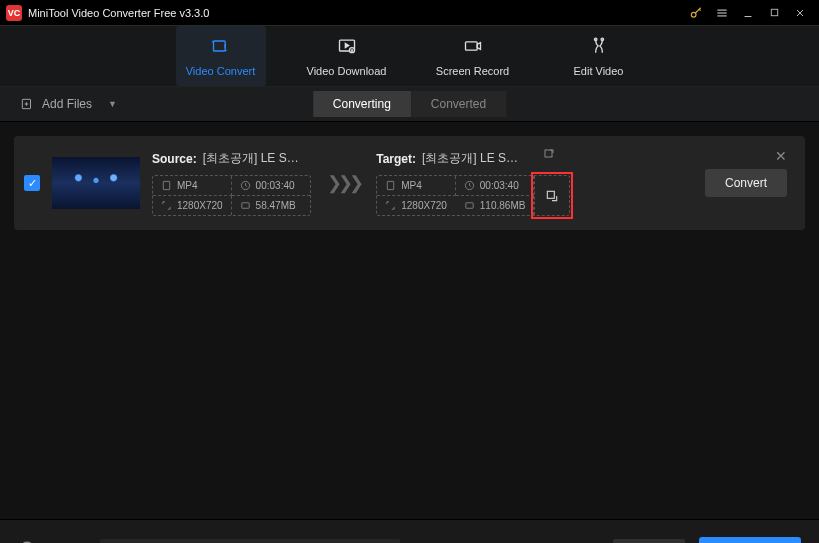 This screenshot has width=819, height=543. I want to click on source-duration-cell: 00:03:40, so click(272, 186).